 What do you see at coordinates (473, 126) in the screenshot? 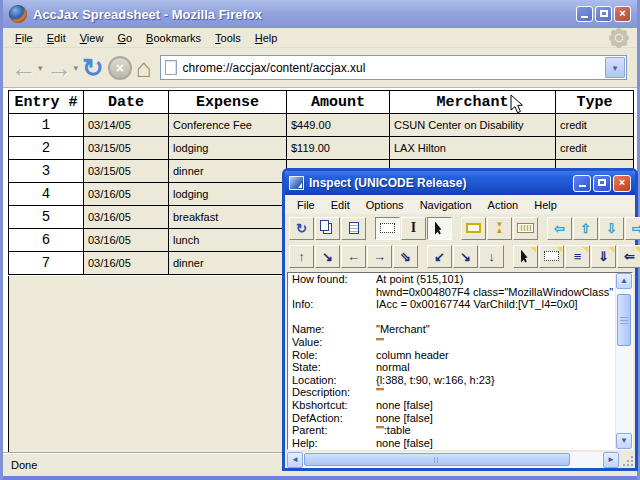
I see `data-cell: CSUN Center on Disability` at bounding box center [473, 126].